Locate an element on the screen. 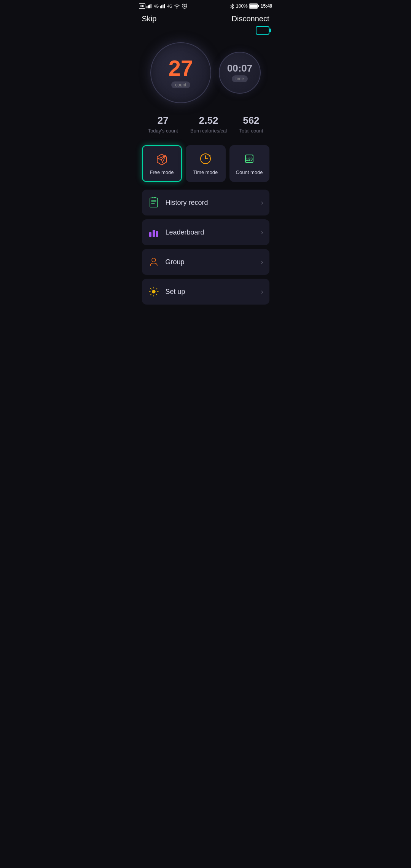 The height and width of the screenshot is (868, 411). alarm-icon is located at coordinates (185, 6).